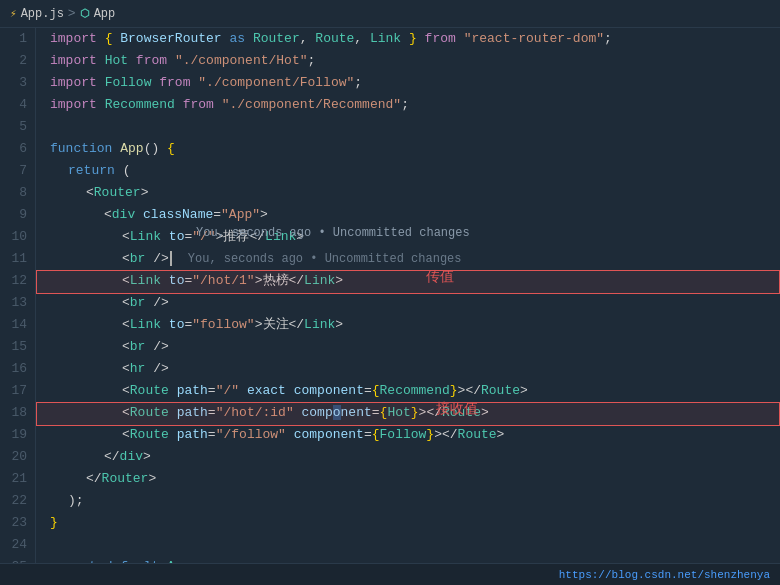 Image resolution: width=780 pixels, height=585 pixels. I want to click on code-line-19: <Route path="/follow" component={Follow}…, so click(415, 435).